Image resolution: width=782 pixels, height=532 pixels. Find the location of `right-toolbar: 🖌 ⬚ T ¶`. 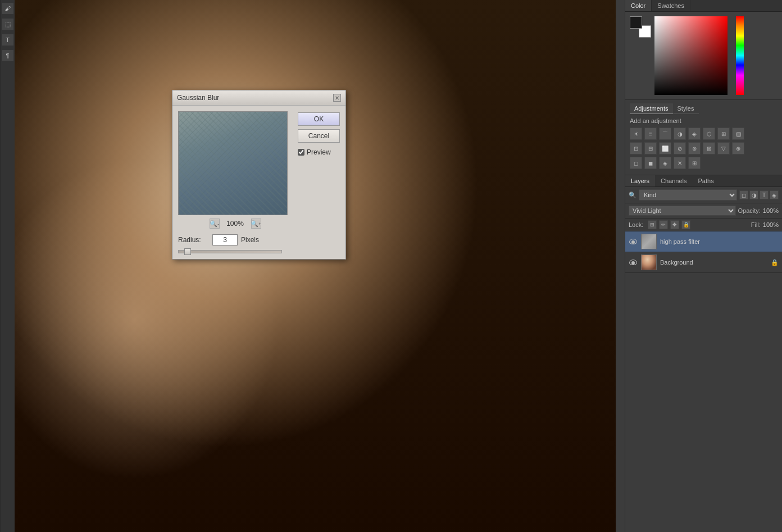

right-toolbar: 🖌 ⬚ T ¶ is located at coordinates (7, 266).